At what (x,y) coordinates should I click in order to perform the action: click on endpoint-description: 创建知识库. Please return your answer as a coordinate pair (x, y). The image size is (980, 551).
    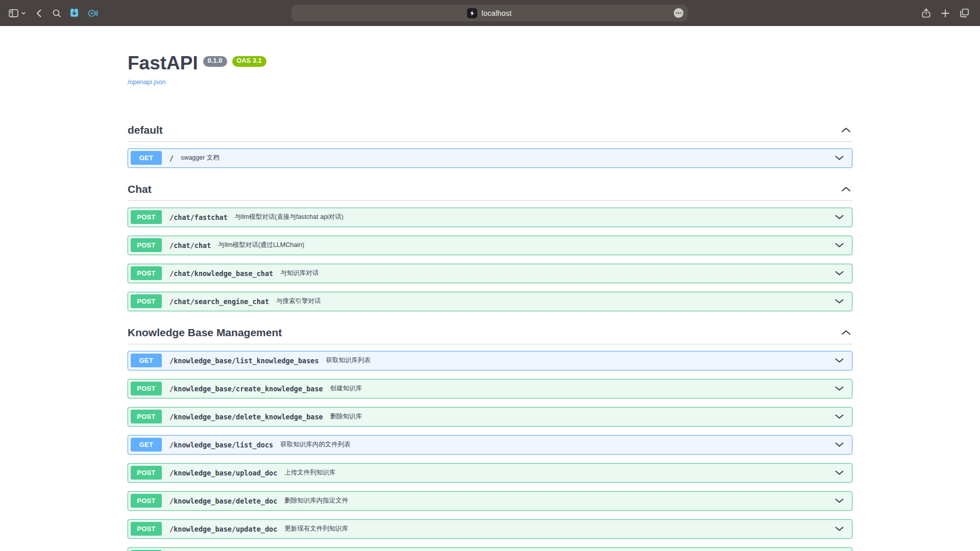
    Looking at the image, I should click on (346, 389).